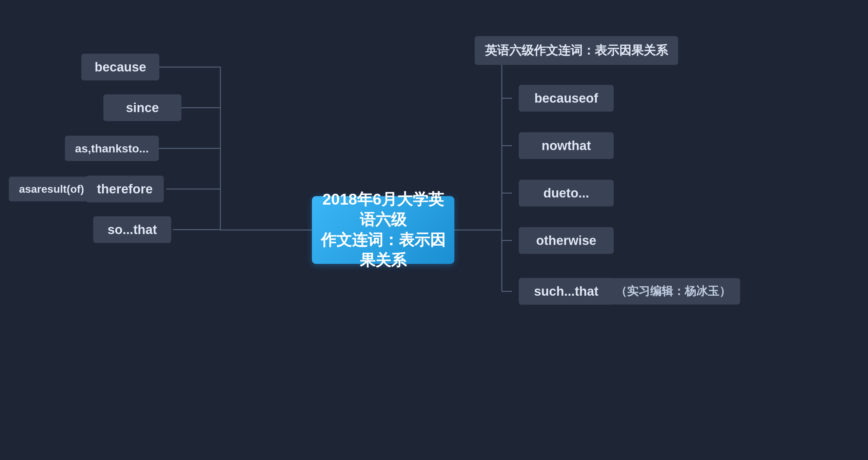  Describe the element at coordinates (673, 291) in the screenshot. I see `right-sub-editor: （实习编辑：杨冰玉）` at that location.